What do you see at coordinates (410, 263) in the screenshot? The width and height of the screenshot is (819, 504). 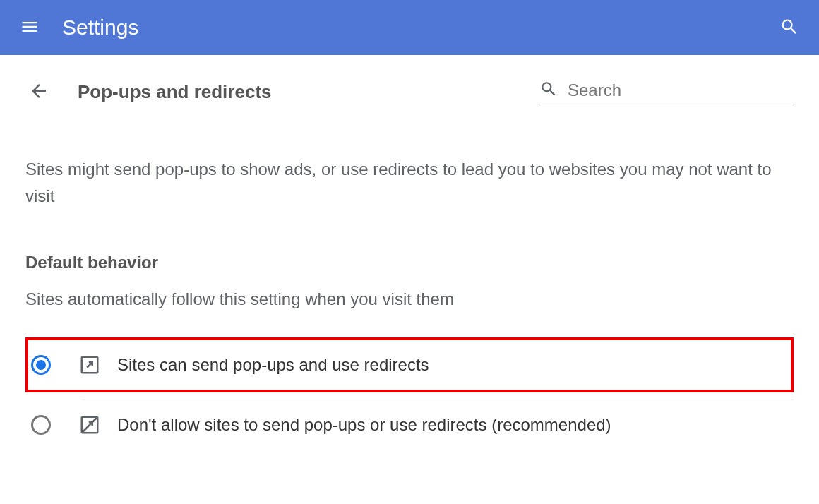 I see `section-title: Default behavior` at bounding box center [410, 263].